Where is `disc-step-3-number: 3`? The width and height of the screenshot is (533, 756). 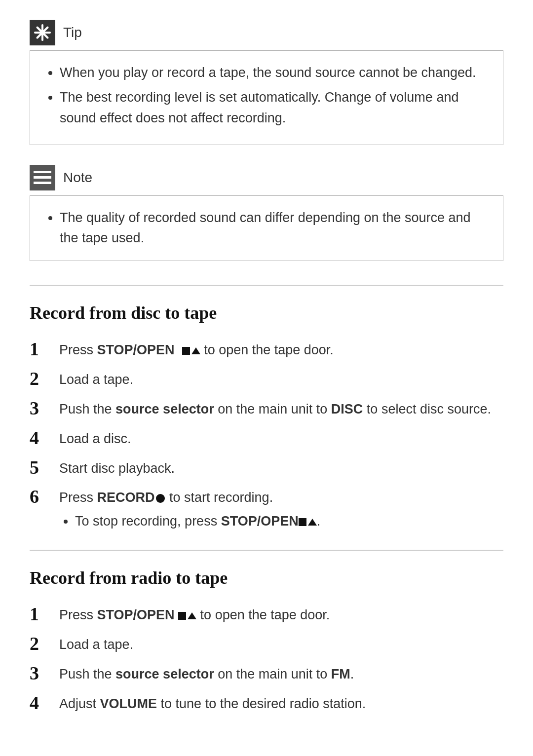 disc-step-3-number: 3 is located at coordinates (44, 409).